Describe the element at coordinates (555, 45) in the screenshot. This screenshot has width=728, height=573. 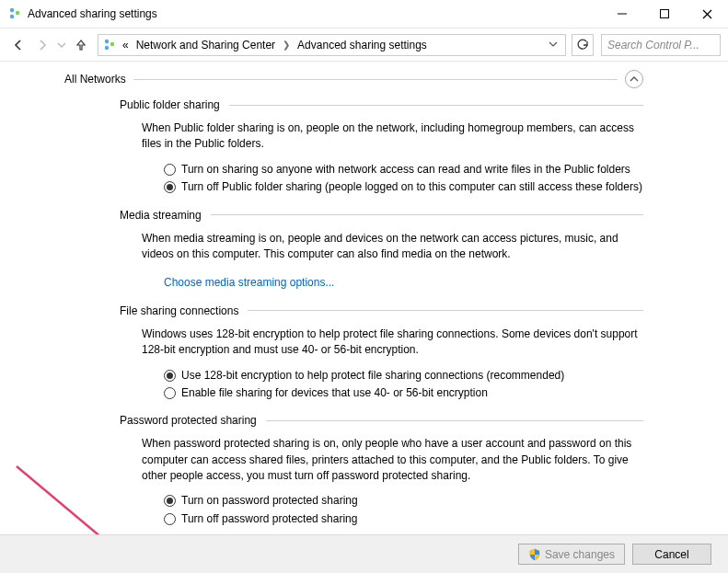
I see `breadcrumb-dropdown` at that location.